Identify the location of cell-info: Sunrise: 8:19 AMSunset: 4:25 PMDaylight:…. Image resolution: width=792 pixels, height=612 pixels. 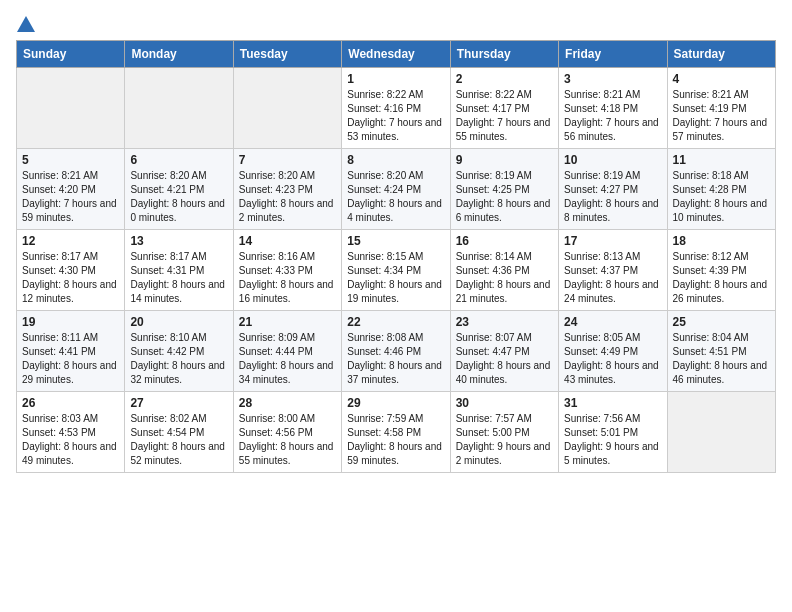
(504, 196).